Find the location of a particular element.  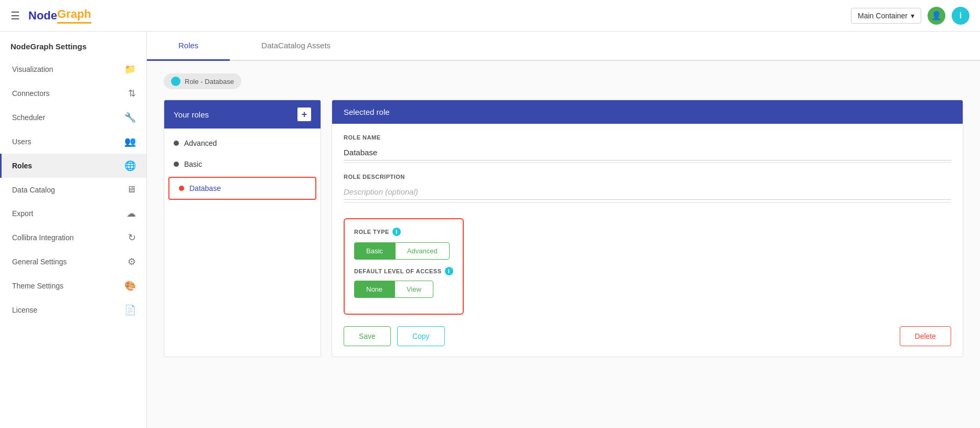

role-description-label: ROLE DESCRIPTION is located at coordinates (647, 177).